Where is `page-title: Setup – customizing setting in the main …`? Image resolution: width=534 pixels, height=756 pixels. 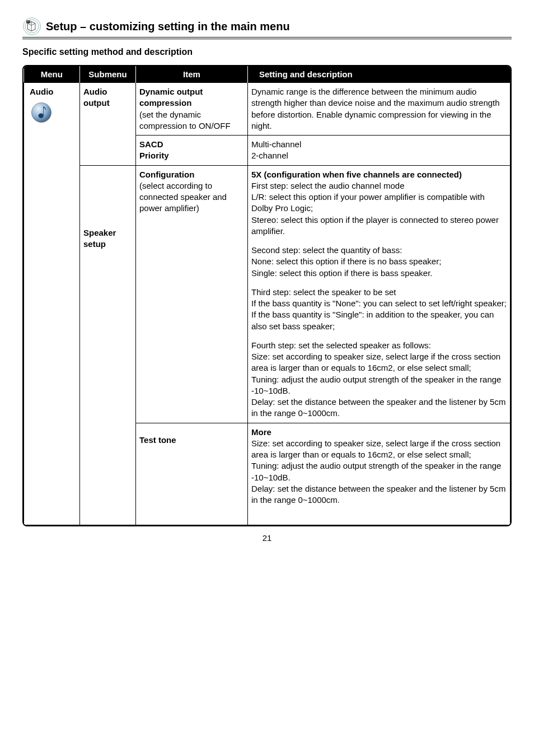
page-title: Setup – customizing setting in the main … is located at coordinates (168, 27).